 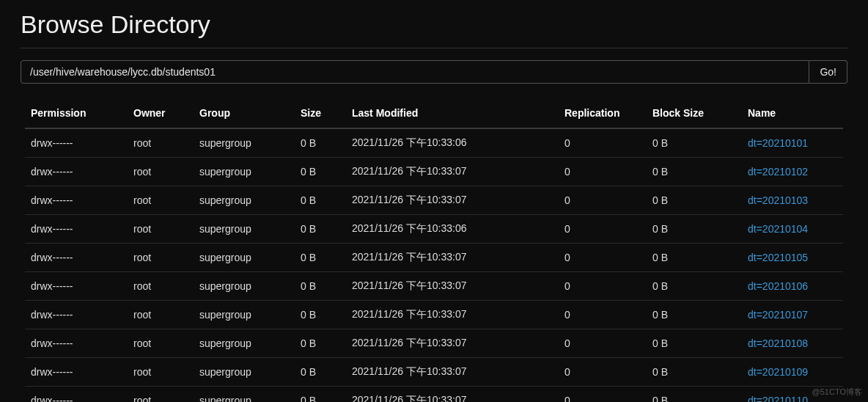 What do you see at coordinates (778, 172) in the screenshot?
I see `directory-link: dt=20210102` at bounding box center [778, 172].